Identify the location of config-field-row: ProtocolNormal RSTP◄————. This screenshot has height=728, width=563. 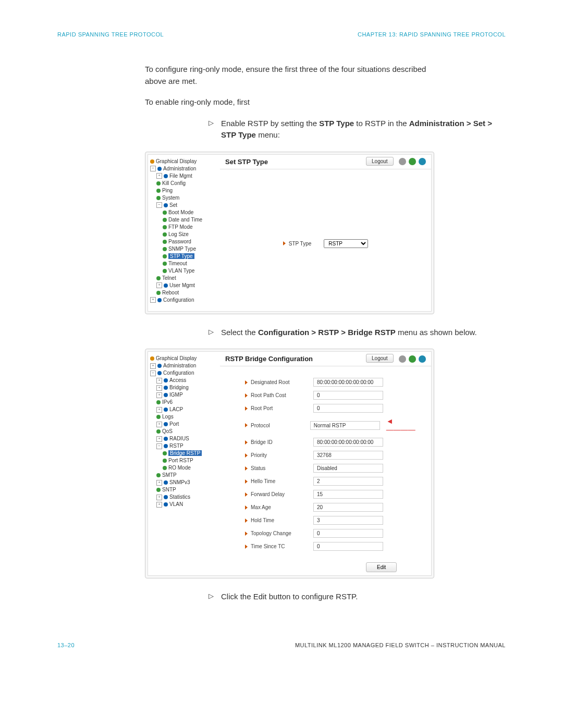
(333, 425).